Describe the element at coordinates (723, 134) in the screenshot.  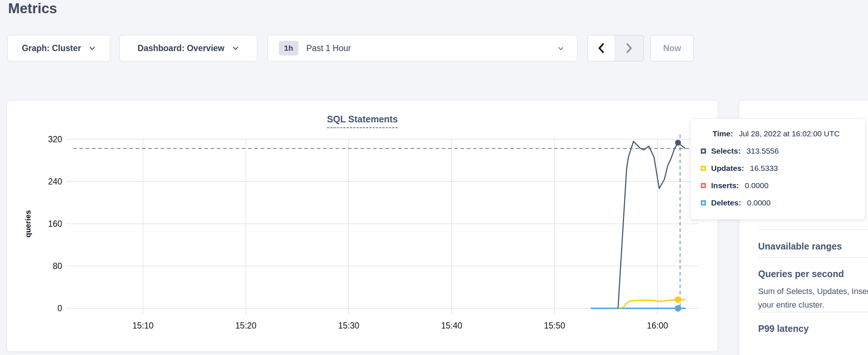
I see `tooltip-time-label: Time:` at that location.